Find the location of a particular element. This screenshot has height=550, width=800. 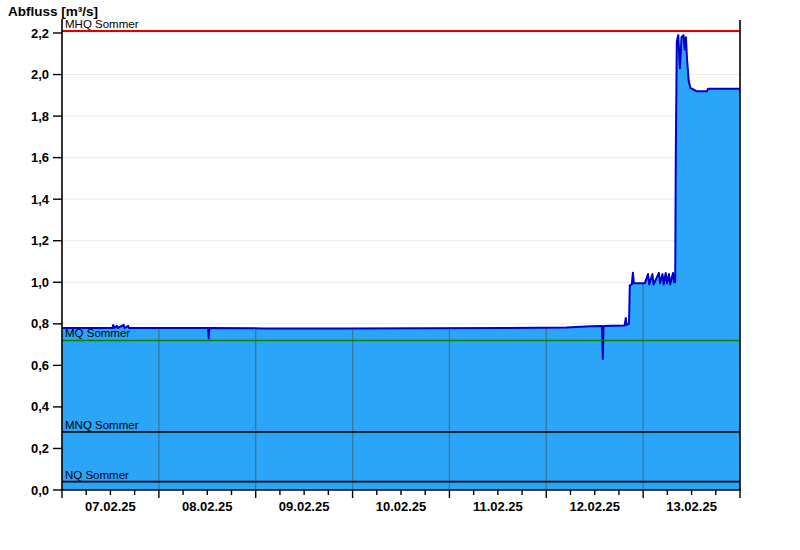

x-date-label: 07.02.25 is located at coordinates (110, 506).